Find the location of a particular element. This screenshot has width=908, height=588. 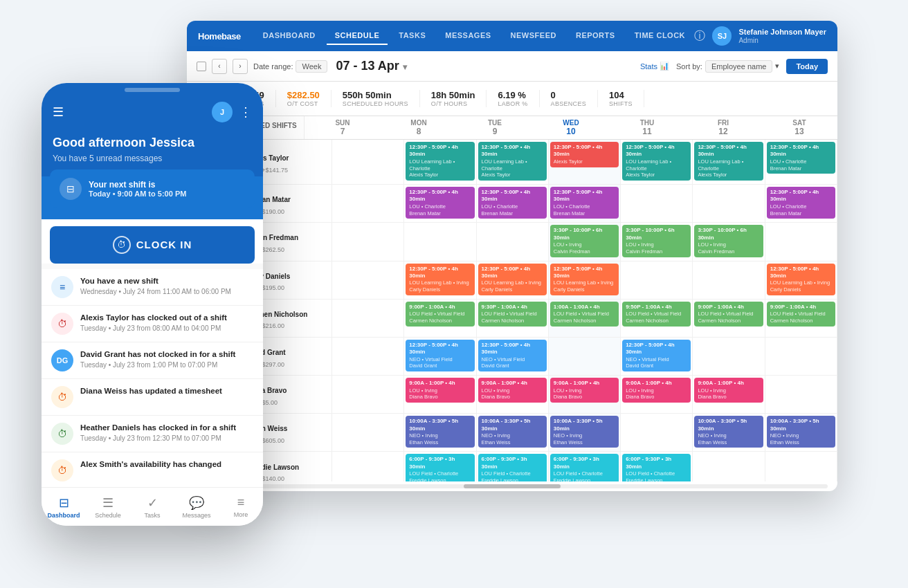

list-item: DG David Grant has not clocked in for a … is located at coordinates (152, 361).